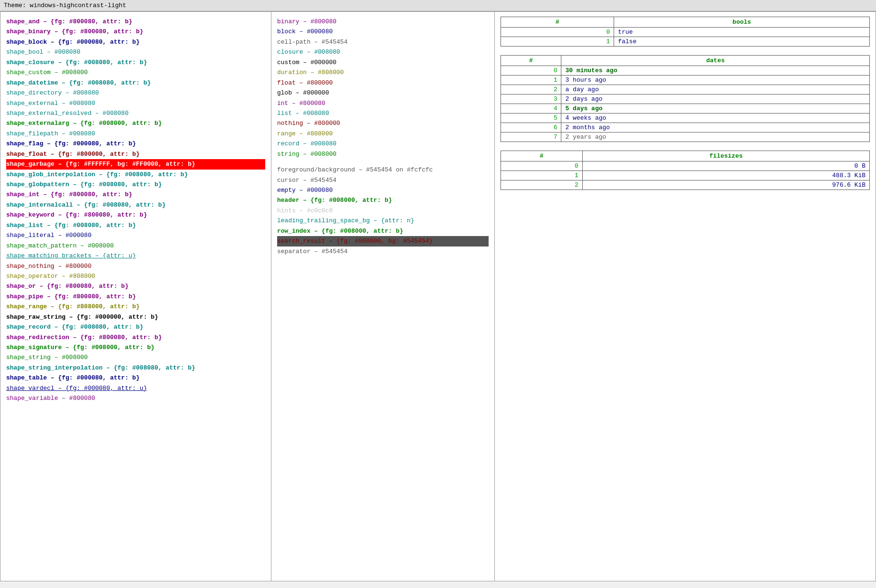 This screenshot has height=588, width=876. Describe the element at coordinates (685, 99) in the screenshot. I see `table-row: 32 days ago` at that location.